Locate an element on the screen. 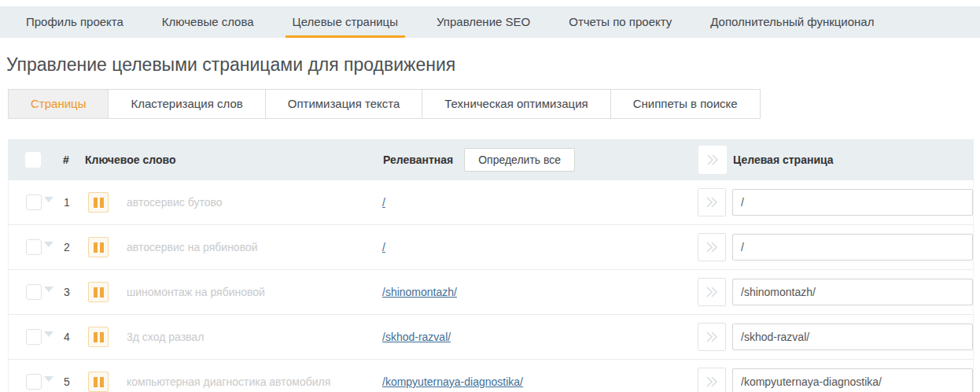 The height and width of the screenshot is (392, 980). row-number: 3 is located at coordinates (67, 292).